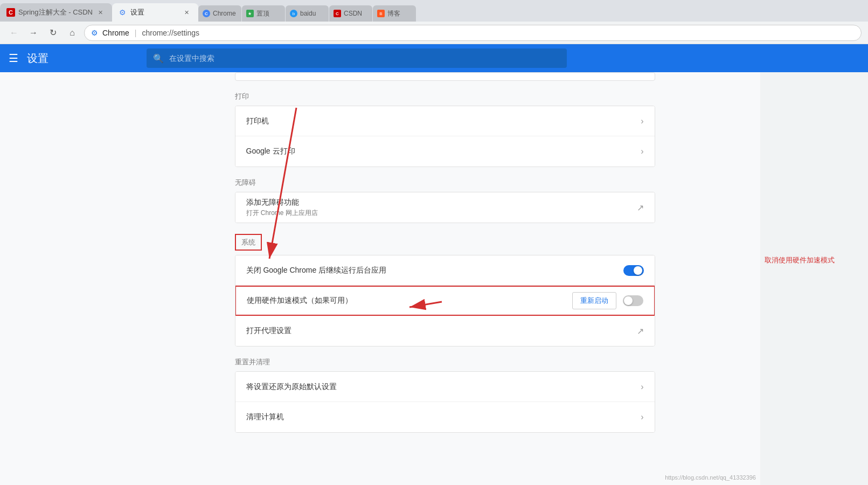 This screenshot has width=868, height=485. I want to click on clean-computer-item: 清理计算机 ›, so click(445, 417).